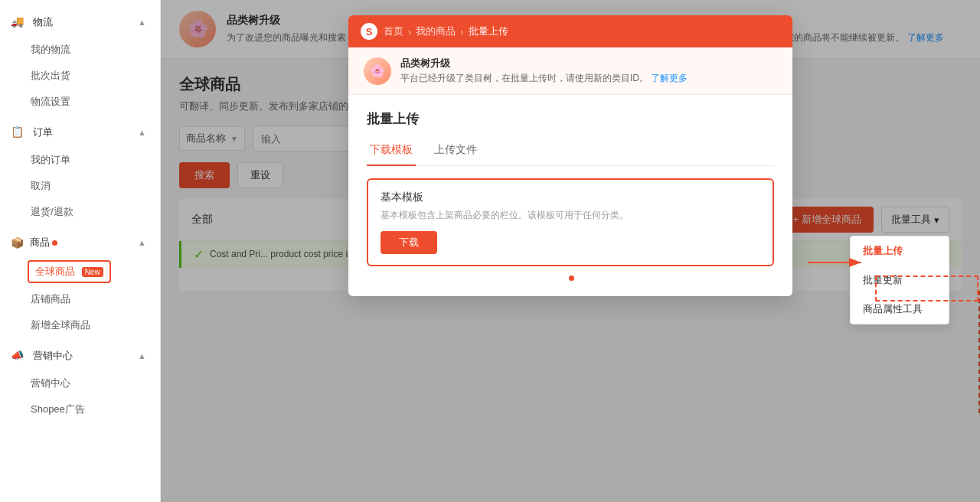 The image size is (980, 502). What do you see at coordinates (570, 31) in the screenshot?
I see `modal-header: S 首页 › 我的商品 › 批量上传` at bounding box center [570, 31].